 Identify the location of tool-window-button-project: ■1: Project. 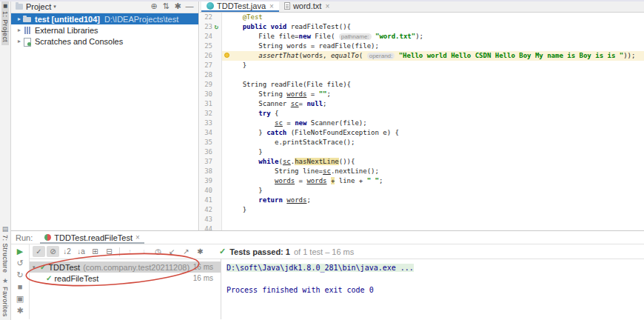
(5, 22).